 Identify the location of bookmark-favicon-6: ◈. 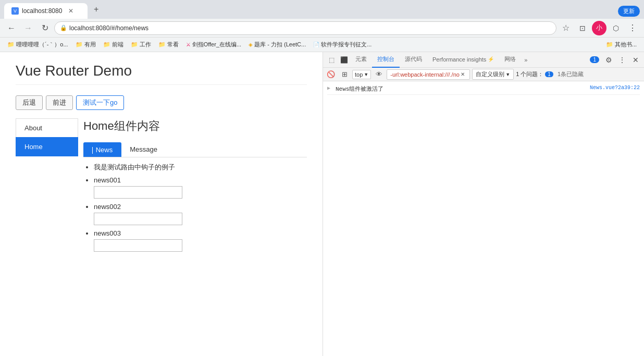
(251, 45).